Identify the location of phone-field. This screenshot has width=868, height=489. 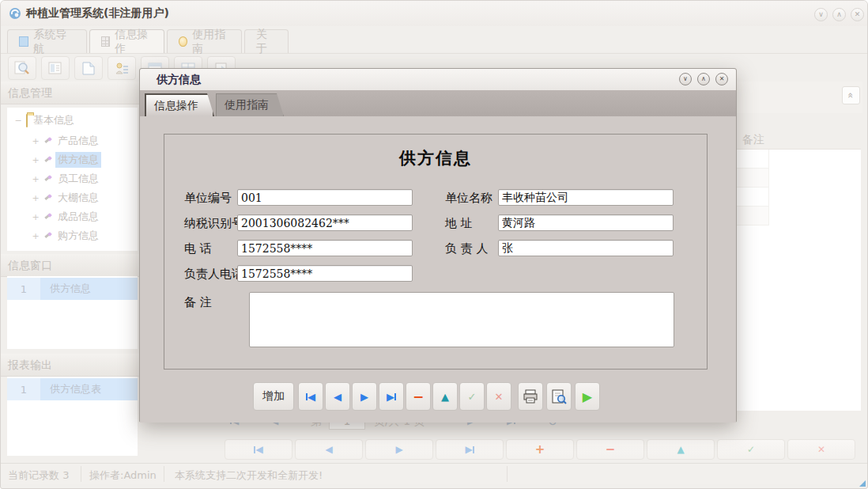
(325, 248).